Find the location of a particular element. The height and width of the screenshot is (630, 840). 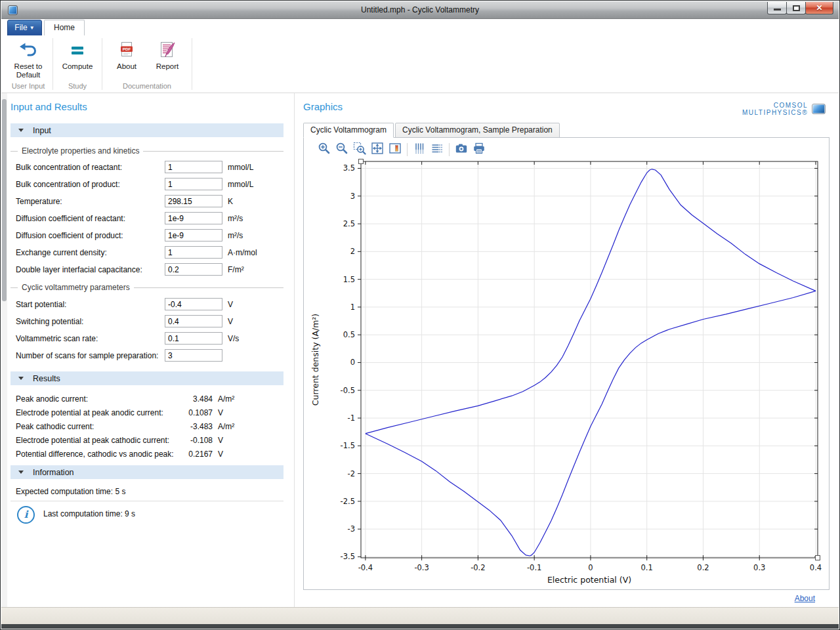

section-label: Input is located at coordinates (42, 131).